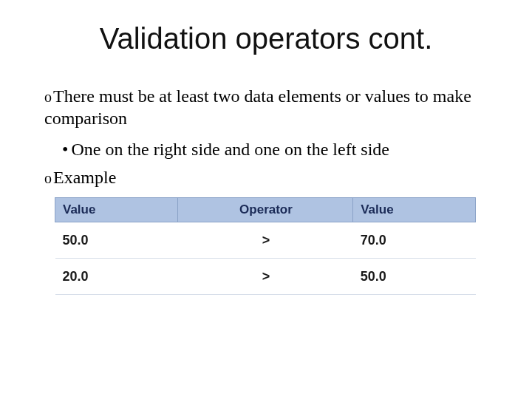  Describe the element at coordinates (117, 210) in the screenshot. I see `col-header-value-left: Value` at that location.